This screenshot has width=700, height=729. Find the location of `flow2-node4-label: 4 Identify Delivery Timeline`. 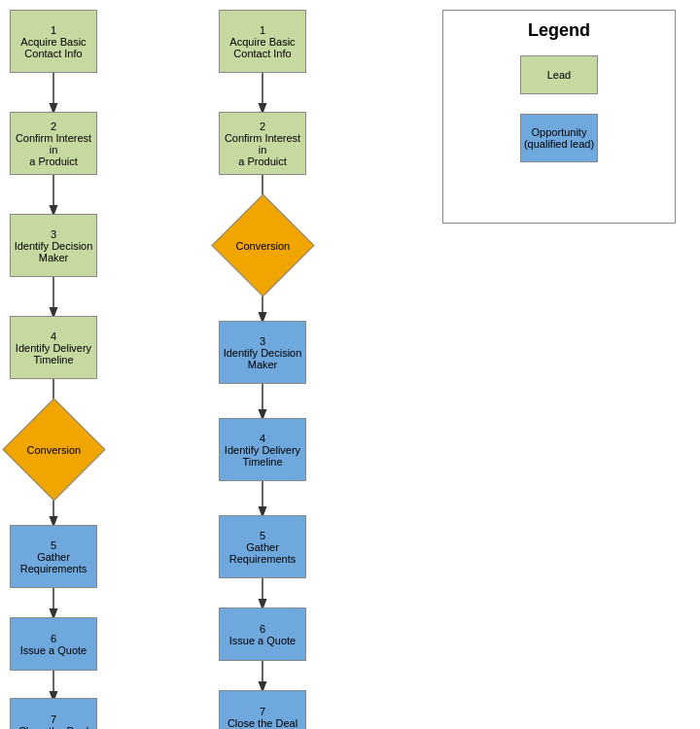

flow2-node4-label: 4 Identify Delivery Timeline is located at coordinates (262, 450).